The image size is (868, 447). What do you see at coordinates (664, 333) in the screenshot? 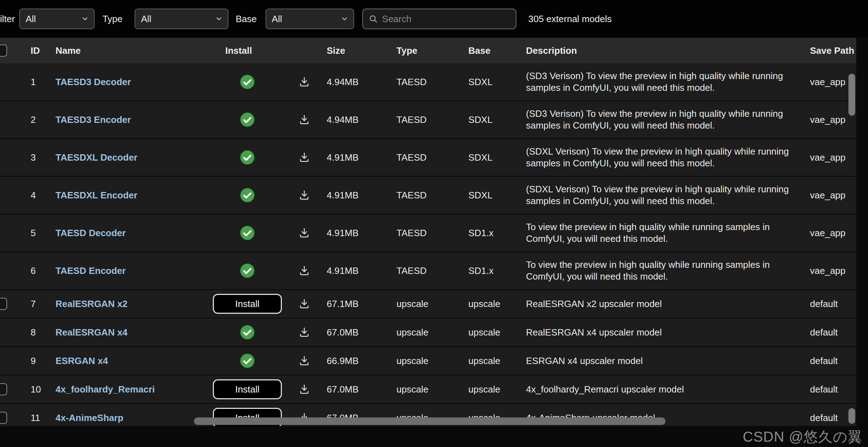
I see `model-description: RealESRGAN x4 upscaler model` at bounding box center [664, 333].